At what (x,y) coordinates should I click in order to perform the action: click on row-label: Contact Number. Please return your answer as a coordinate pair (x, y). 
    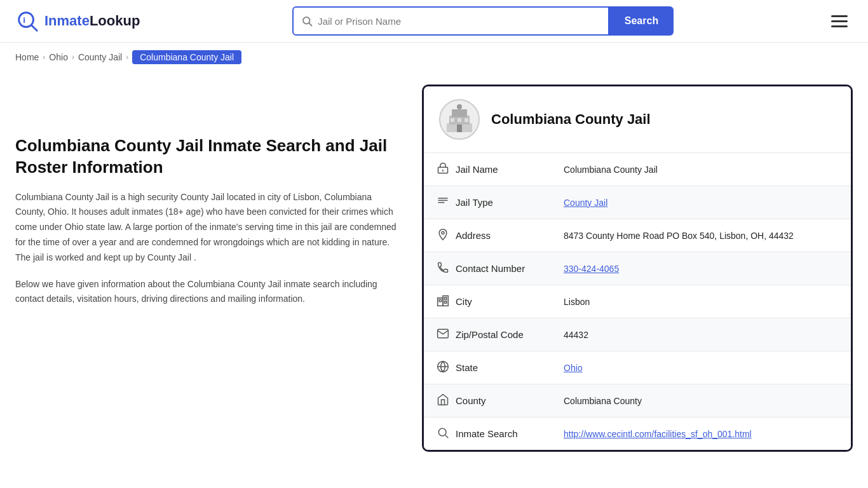
    Looking at the image, I should click on (491, 268).